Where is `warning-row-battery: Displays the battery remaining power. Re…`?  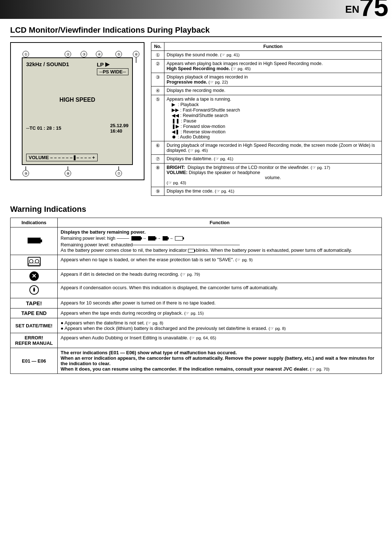 warning-row-battery: Displays the battery remaining power. Re… is located at coordinates (196, 241).